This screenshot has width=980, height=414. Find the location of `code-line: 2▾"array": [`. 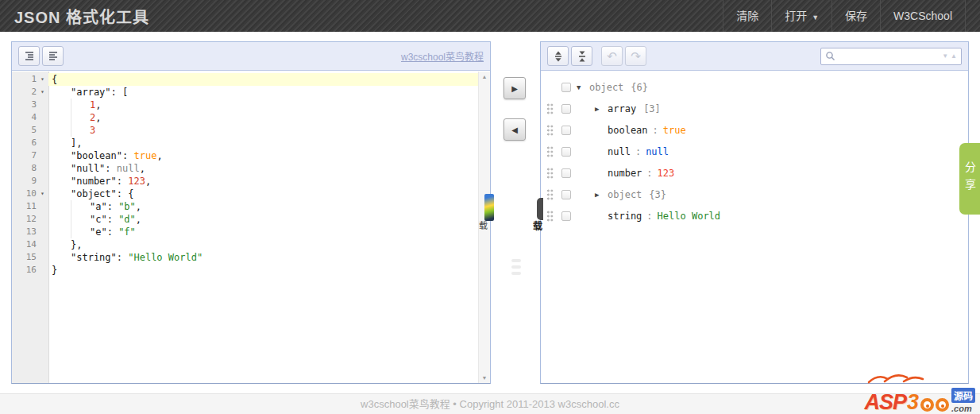

code-line: 2▾"array": [ is located at coordinates (251, 92).